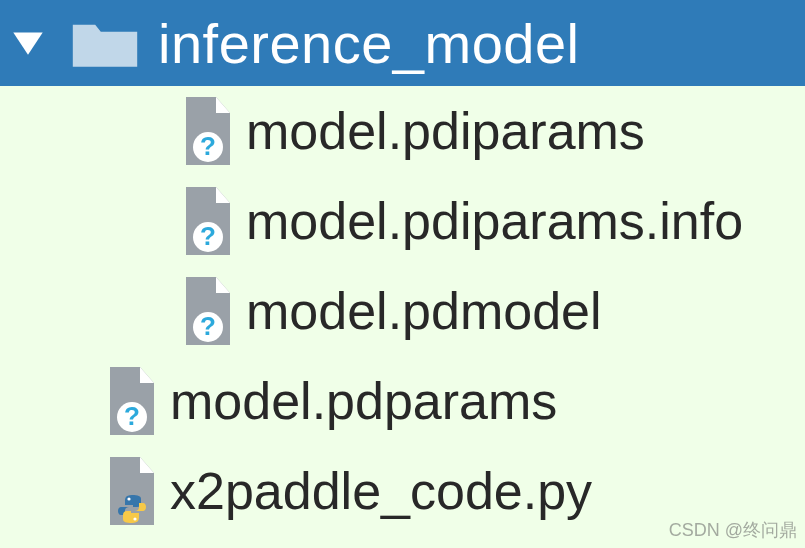 The image size is (805, 548). I want to click on file-label: x2paddle_code.py, so click(381, 491).